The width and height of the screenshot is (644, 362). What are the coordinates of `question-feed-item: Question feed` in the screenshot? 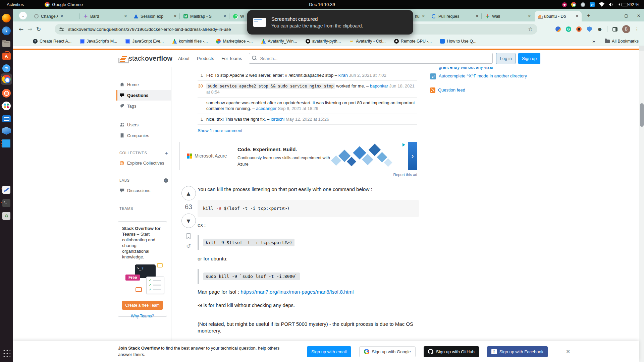 It's located at (447, 90).